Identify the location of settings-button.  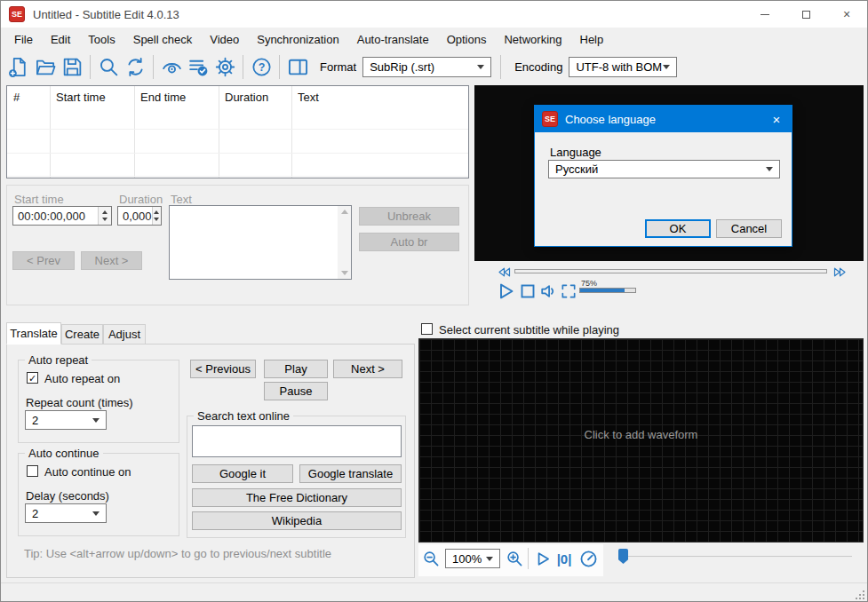
(225, 67).